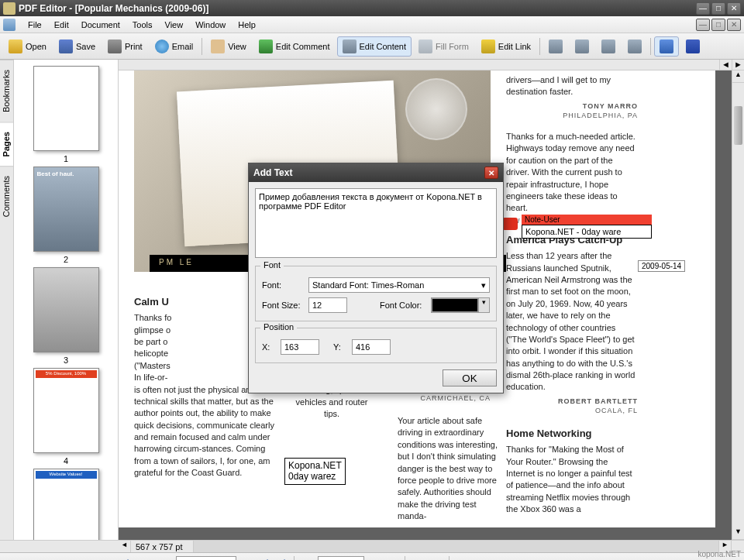  Describe the element at coordinates (28, 46) in the screenshot. I see `open-button: Open` at that location.